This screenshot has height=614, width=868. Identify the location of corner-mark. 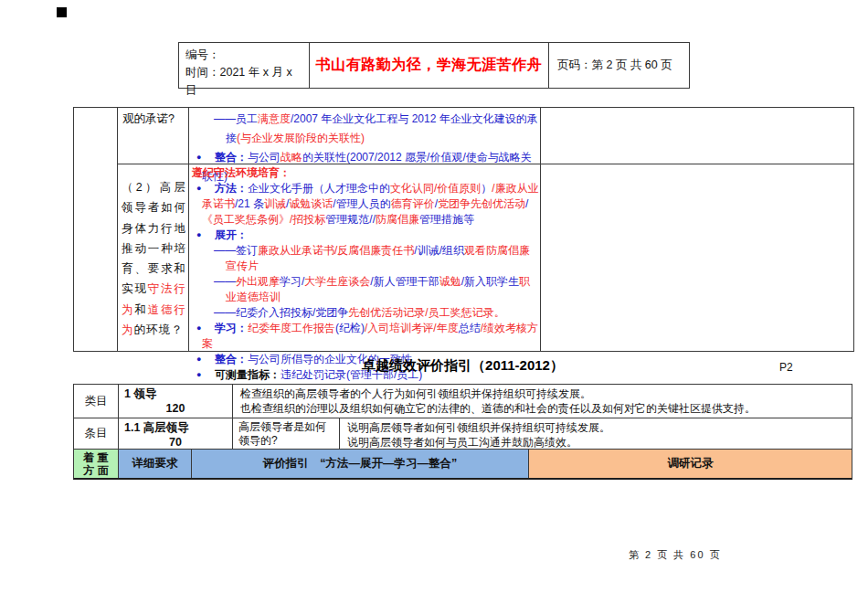
(62, 13).